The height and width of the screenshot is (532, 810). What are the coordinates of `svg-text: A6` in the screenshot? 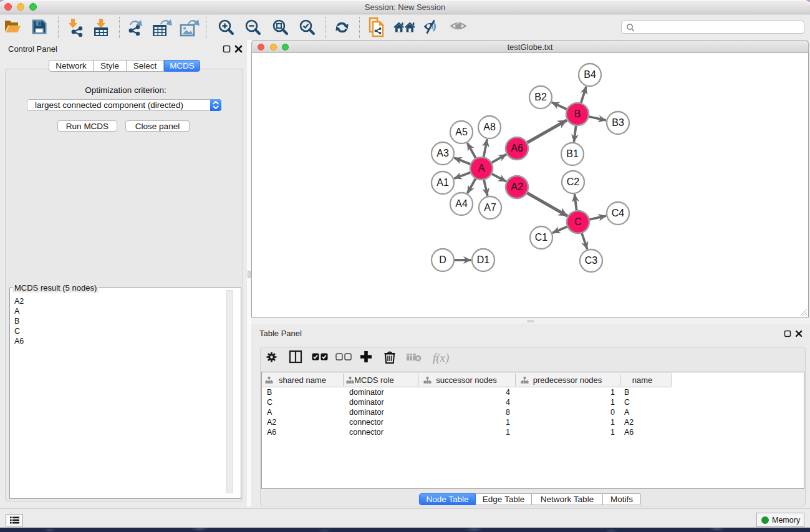 It's located at (517, 148).